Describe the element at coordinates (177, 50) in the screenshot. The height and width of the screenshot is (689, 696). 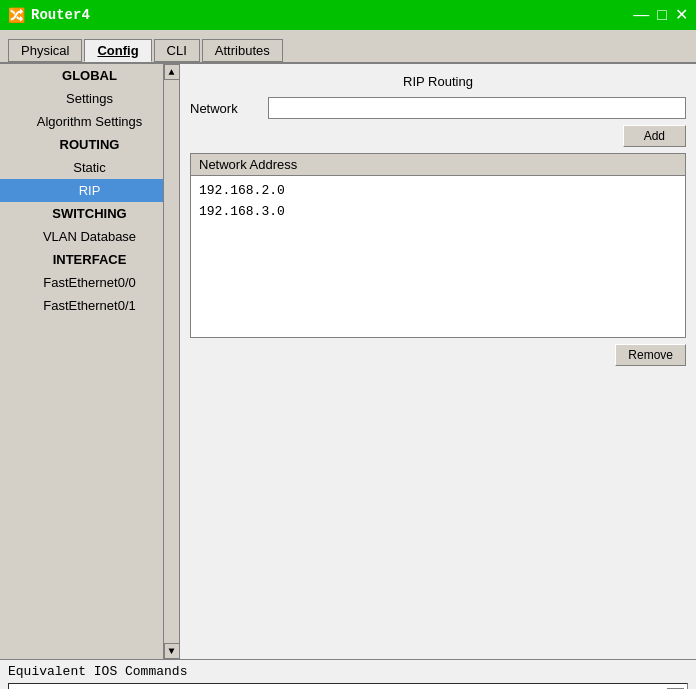
I see `tab-cli: CLI` at that location.